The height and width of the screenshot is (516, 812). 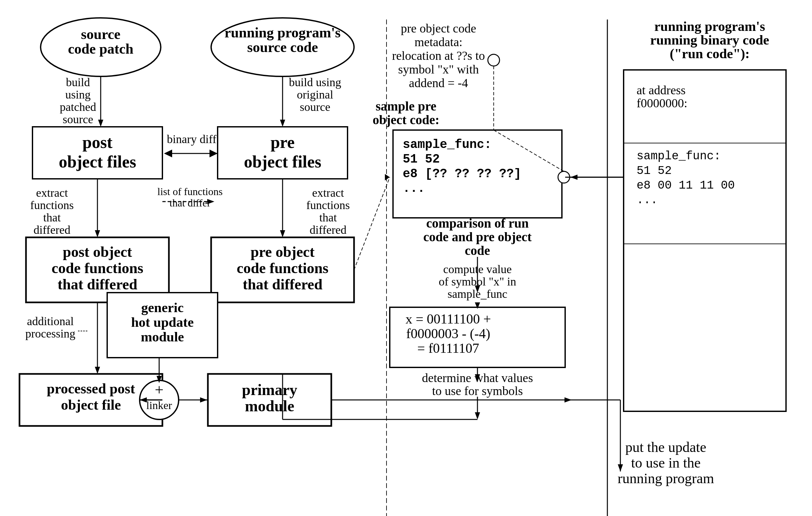 What do you see at coordinates (477, 281) in the screenshot?
I see `svg-text: of symbol "x" in` at bounding box center [477, 281].